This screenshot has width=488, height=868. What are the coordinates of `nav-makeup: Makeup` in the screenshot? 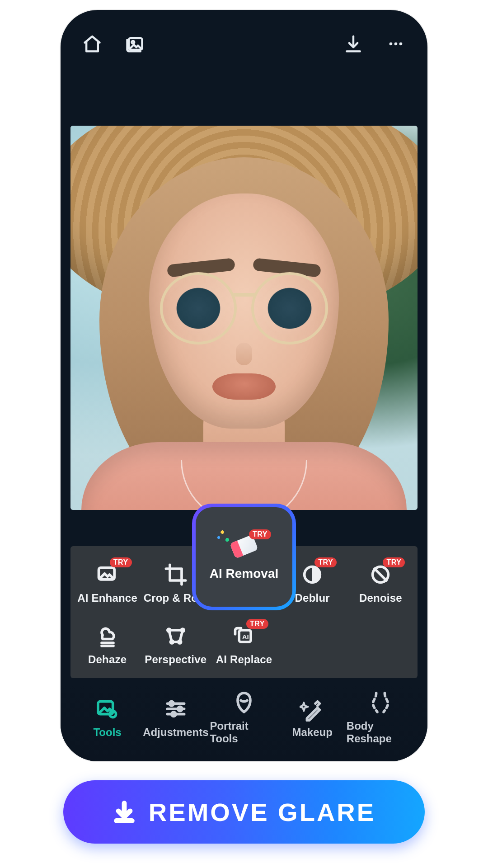 It's located at (313, 717).